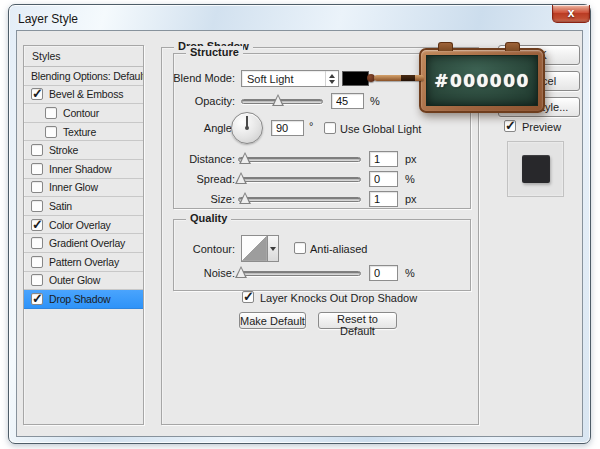  What do you see at coordinates (176, 101) in the screenshot?
I see `opacity-label: Opacity:` at bounding box center [176, 101].